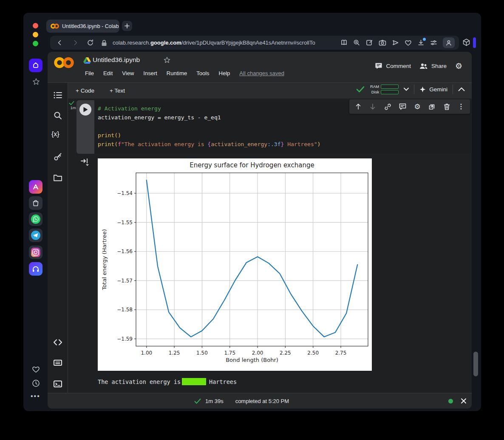 The height and width of the screenshot is (440, 504). I want to click on status-duration: 1m 39s, so click(214, 401).